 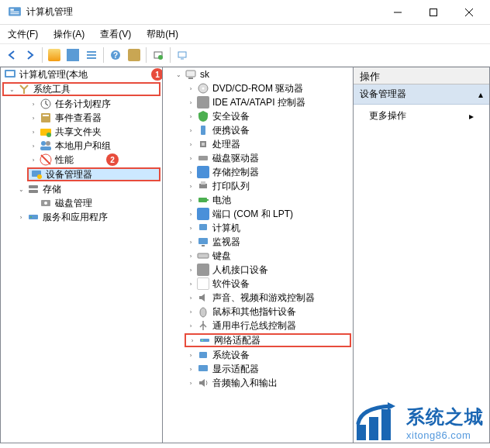 I want to click on tree-event-viewer: › 事件查看器, so click(x=81, y=118).